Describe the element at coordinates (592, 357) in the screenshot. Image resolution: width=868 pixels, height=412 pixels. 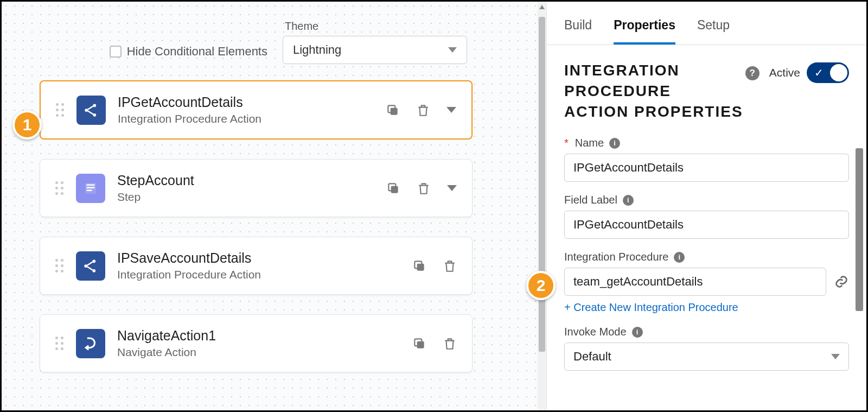
I see `invoke-mode-value: Default` at that location.